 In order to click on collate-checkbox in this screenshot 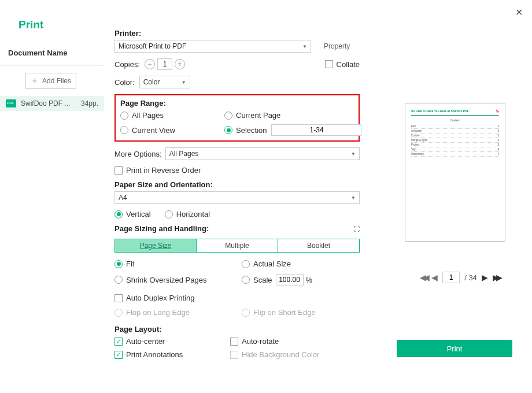, I will do `click(329, 64)`.